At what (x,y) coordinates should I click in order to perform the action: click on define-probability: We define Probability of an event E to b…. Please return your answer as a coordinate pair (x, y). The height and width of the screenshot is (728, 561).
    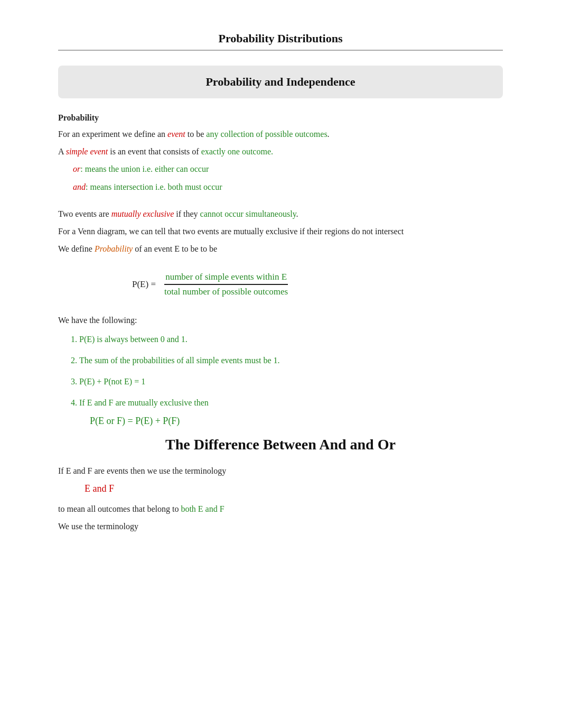
    Looking at the image, I should click on (280, 248).